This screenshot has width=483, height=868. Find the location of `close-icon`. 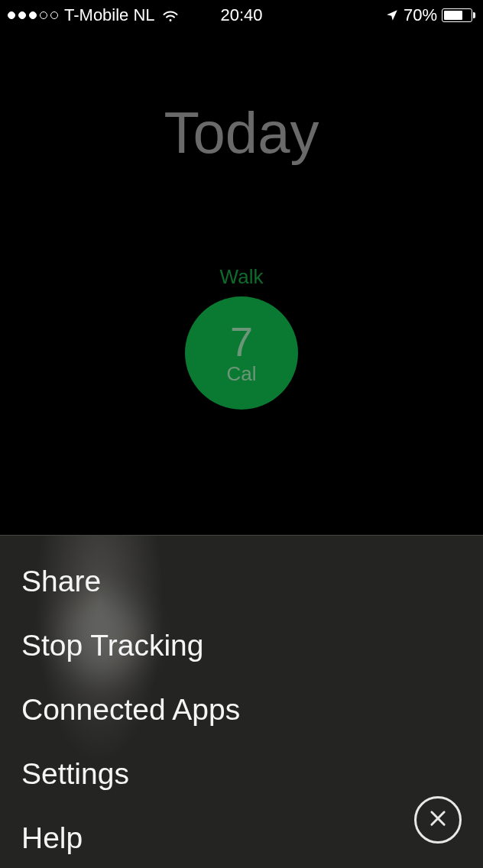

close-icon is located at coordinates (438, 820).